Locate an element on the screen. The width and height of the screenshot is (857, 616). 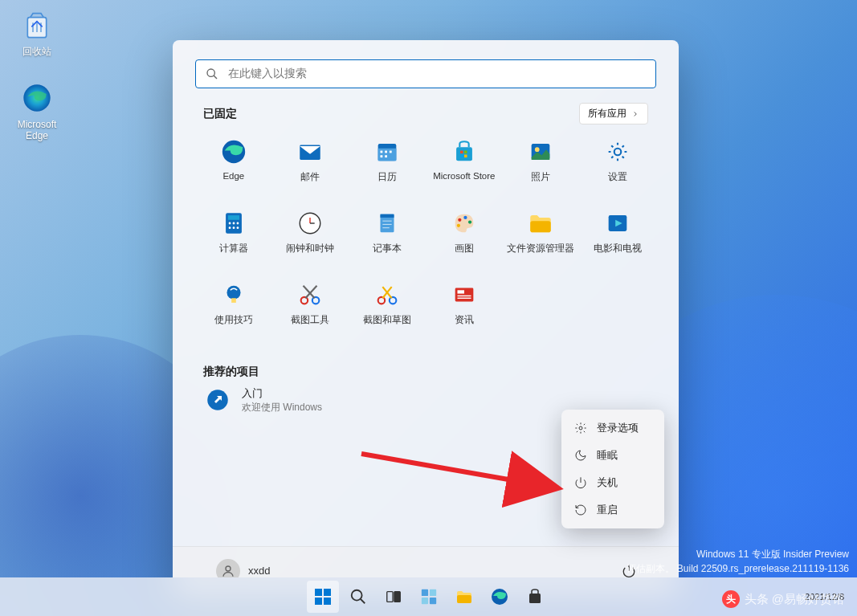
build-info: Windows 11 专业版 Insider Preview 评估副本。 Bui… is located at coordinates (738, 561).